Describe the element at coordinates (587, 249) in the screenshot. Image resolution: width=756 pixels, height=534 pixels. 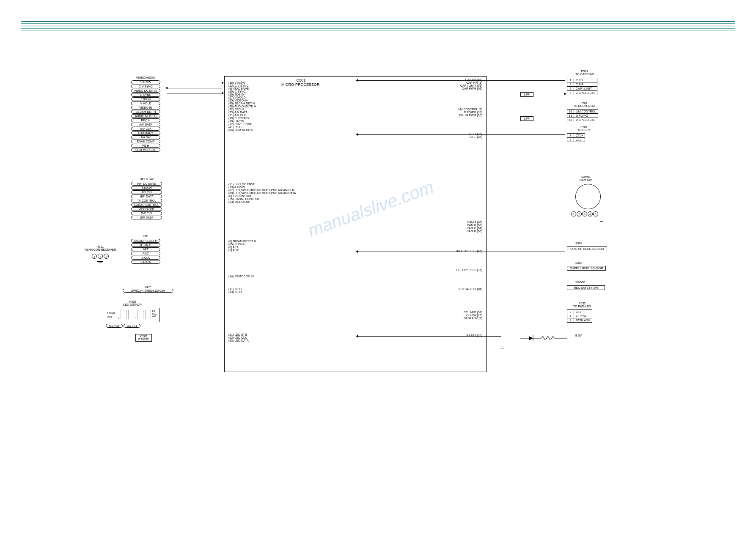
I see `takeup-sensor-box: TAKE UP REEL SENSOR` at that location.